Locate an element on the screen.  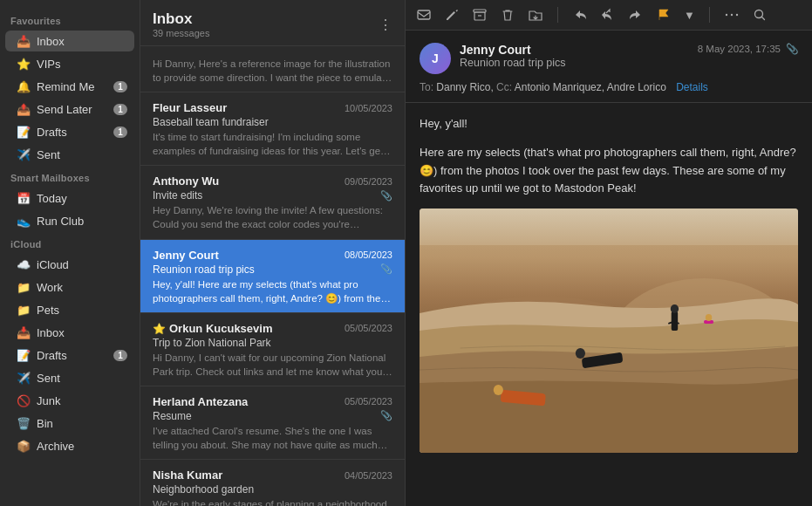
sidebar-item-label: Remind Me is located at coordinates (75, 87).